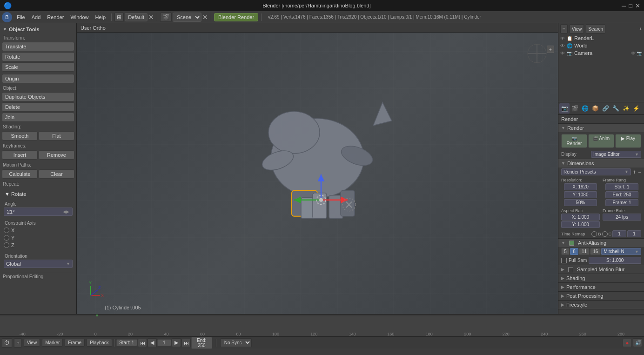  What do you see at coordinates (596, 29) in the screenshot?
I see `outliner-search-btn: Search` at bounding box center [596, 29].